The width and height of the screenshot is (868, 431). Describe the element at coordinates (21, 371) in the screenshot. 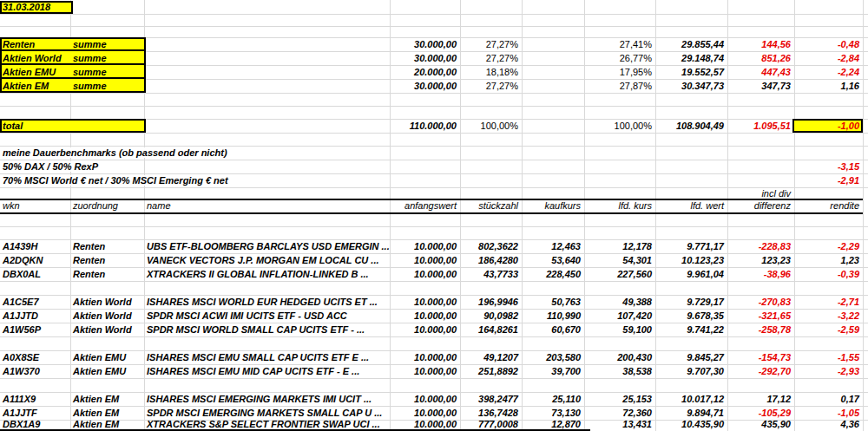

I see `wkn-cell: A1W370` at that location.